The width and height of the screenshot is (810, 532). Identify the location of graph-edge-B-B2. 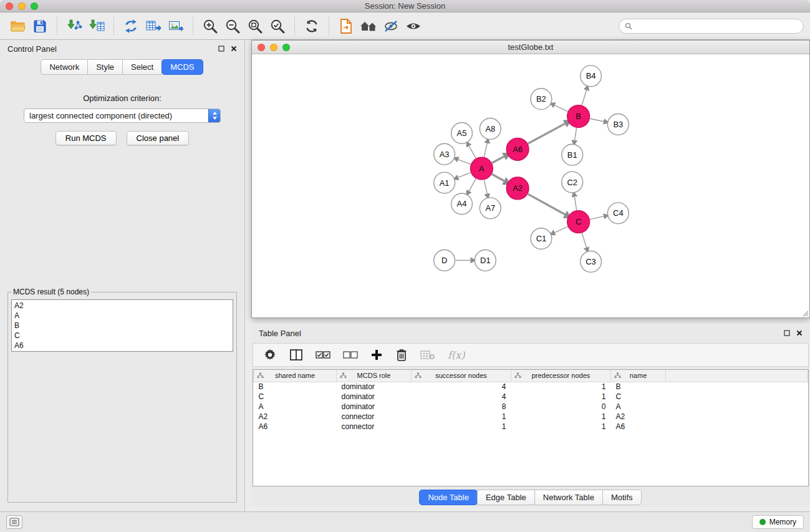
(561, 109).